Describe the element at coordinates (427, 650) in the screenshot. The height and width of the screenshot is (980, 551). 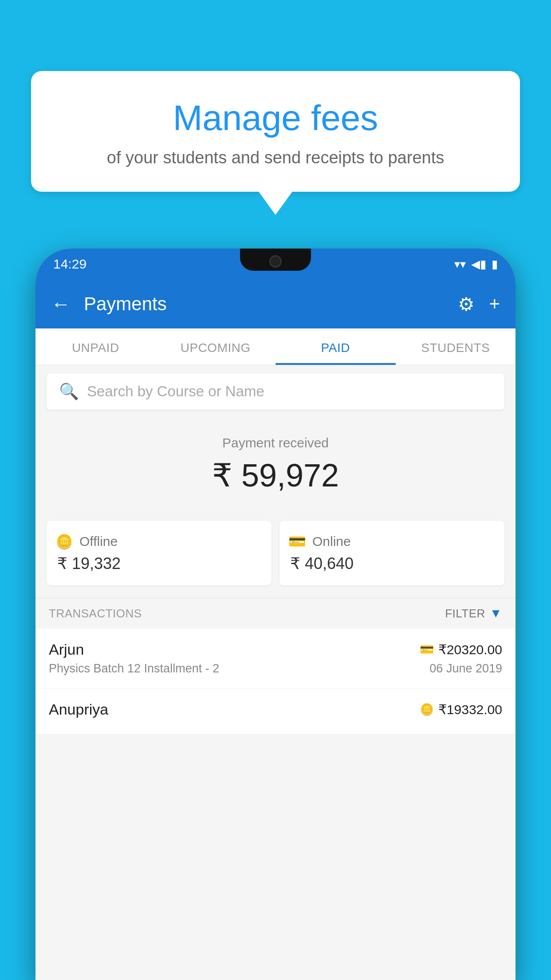
I see `payment-type-icon: 💳` at that location.